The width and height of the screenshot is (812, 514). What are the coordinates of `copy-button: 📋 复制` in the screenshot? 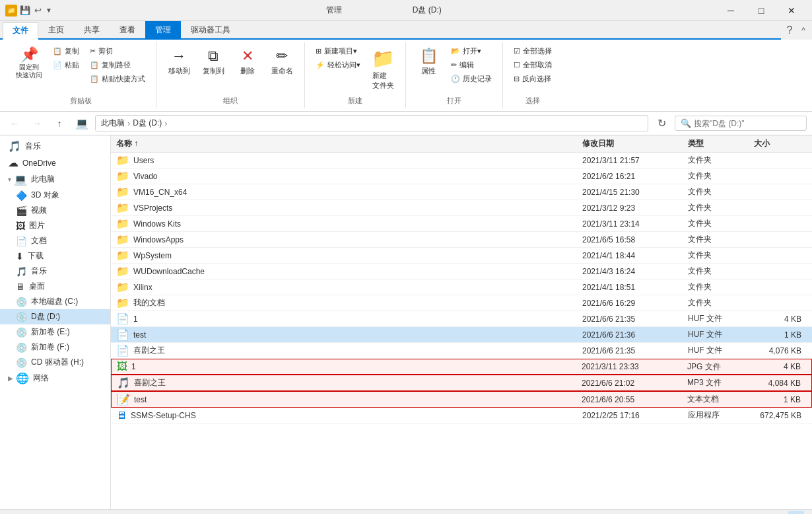 It's located at (66, 52).